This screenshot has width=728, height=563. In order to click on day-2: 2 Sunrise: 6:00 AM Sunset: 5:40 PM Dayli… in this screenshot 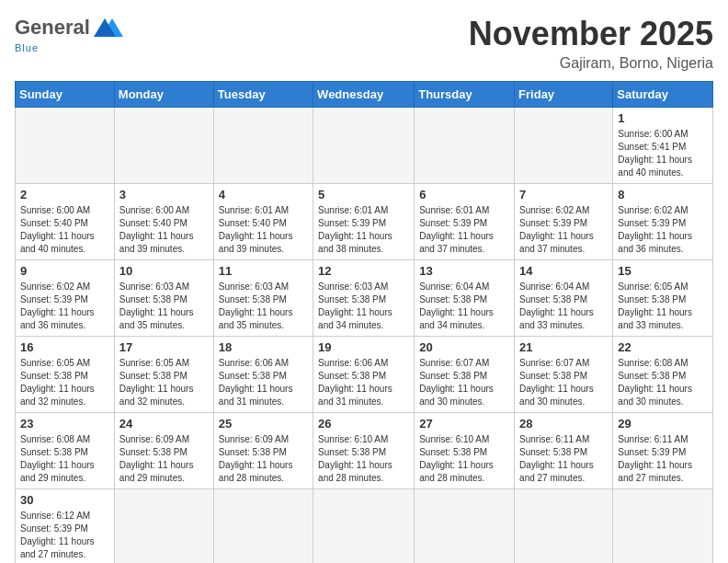, I will do `click(65, 223)`.